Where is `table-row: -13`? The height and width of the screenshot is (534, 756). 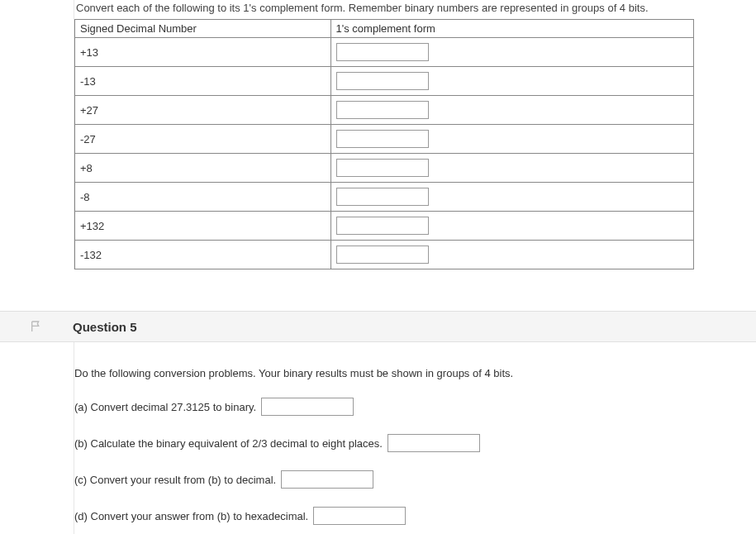 table-row: -13 is located at coordinates (385, 81).